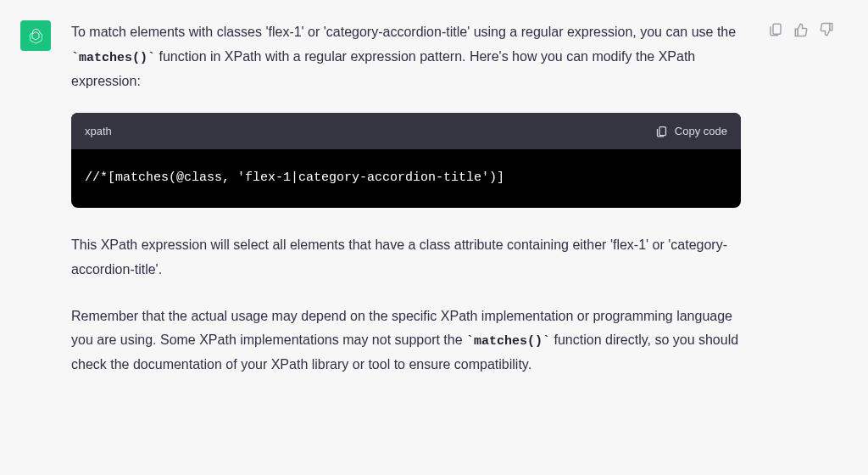  What do you see at coordinates (406, 131) in the screenshot?
I see `code-block-header: xpath Copy code` at bounding box center [406, 131].